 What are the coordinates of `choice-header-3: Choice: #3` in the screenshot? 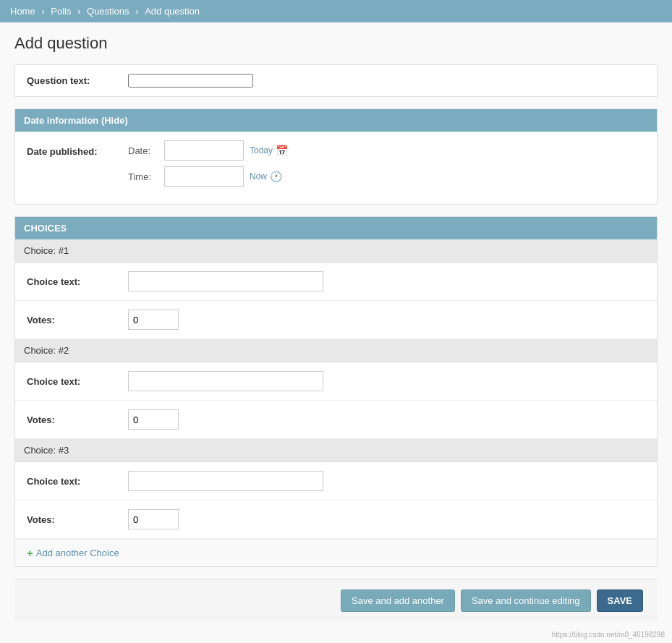 It's located at (336, 451).